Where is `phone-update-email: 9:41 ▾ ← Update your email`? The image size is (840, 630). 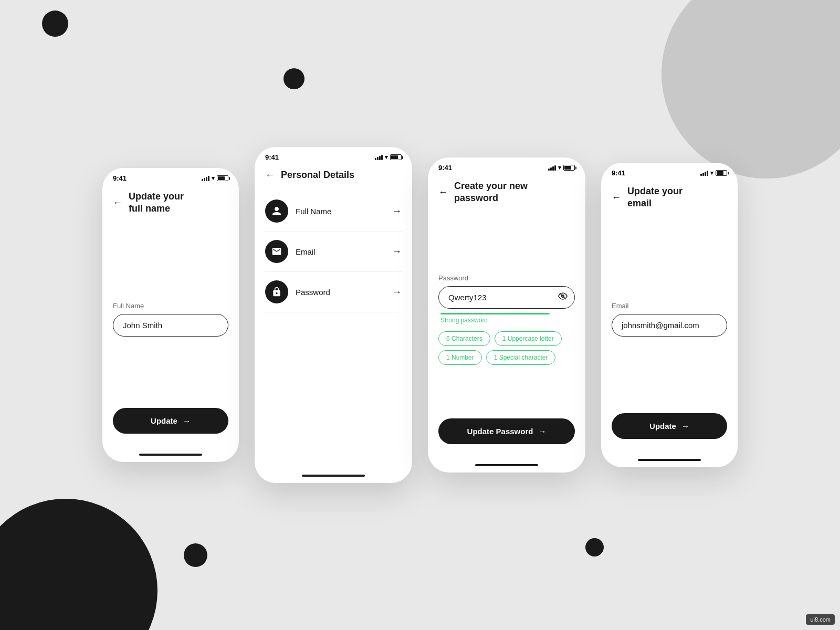
phone-update-email: 9:41 ▾ ← Update your email is located at coordinates (669, 315).